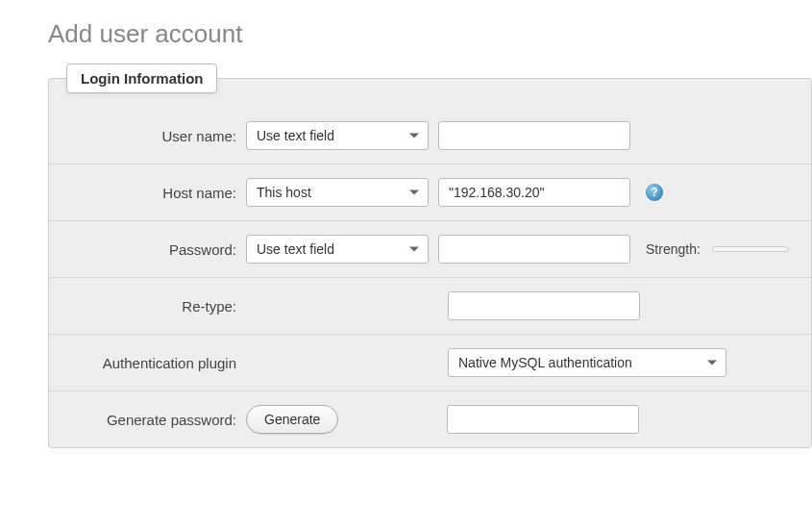 This screenshot has height=529, width=812. What do you see at coordinates (673, 249) in the screenshot?
I see `strength-label: Strength:` at bounding box center [673, 249].